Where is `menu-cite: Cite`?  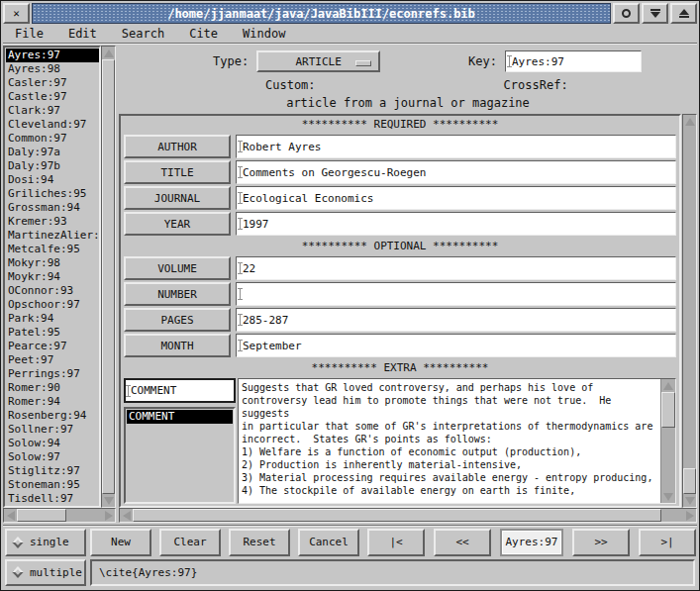 menu-cite: Cite is located at coordinates (204, 34).